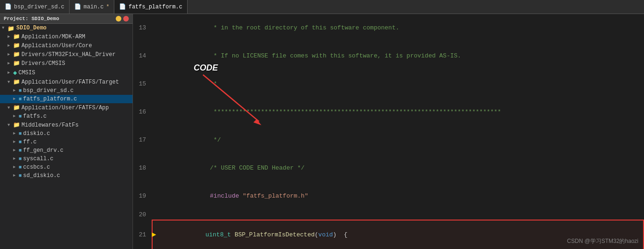 Image resolution: width=644 pixels, height=249 pixels. What do you see at coordinates (66, 64) in the screenshot?
I see `tree-drv-cmsis: ► 📁 Drivers/CMSIS` at bounding box center [66, 64].